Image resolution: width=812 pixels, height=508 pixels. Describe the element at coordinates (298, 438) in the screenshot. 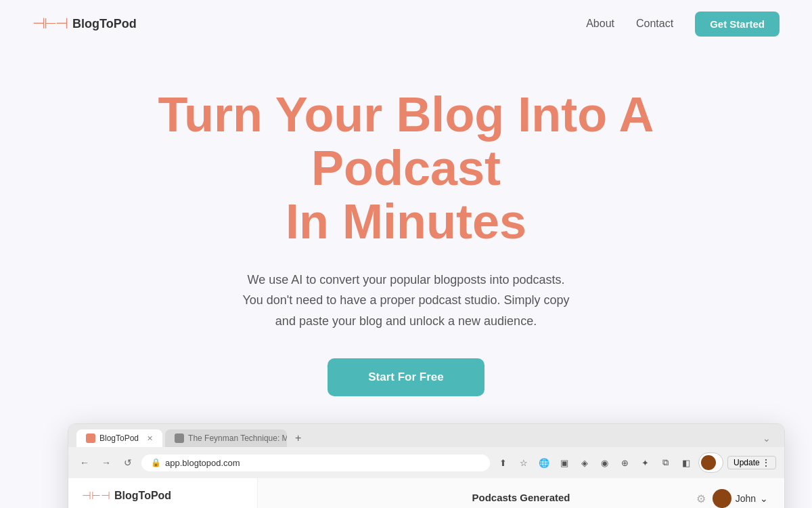

I see `new-tab-button: +` at that location.